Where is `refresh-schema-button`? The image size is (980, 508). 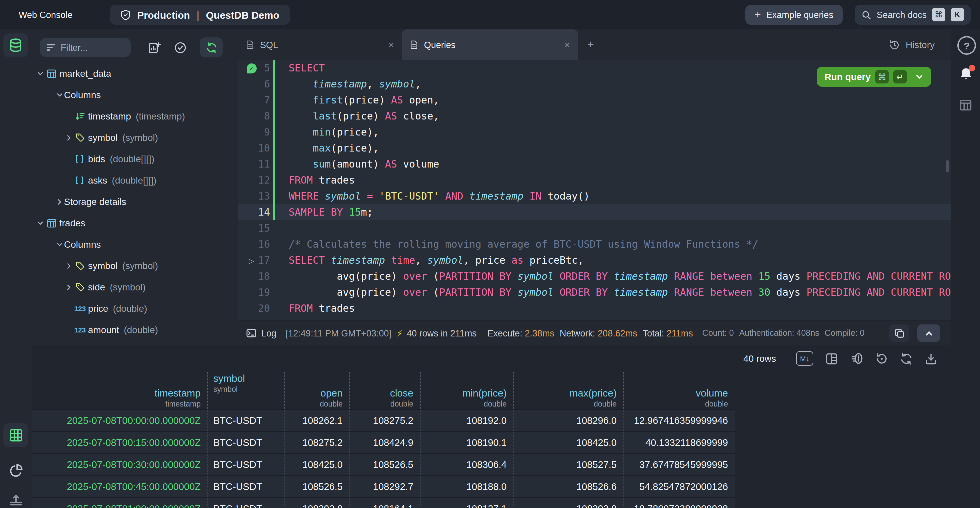 refresh-schema-button is located at coordinates (212, 47).